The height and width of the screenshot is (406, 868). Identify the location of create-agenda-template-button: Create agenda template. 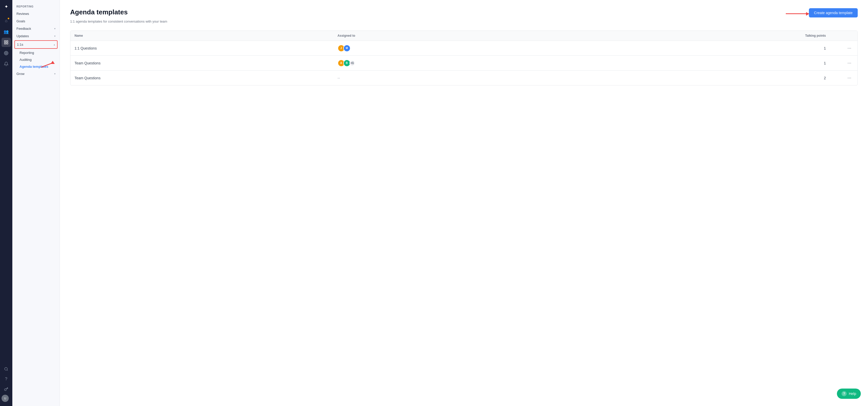
(833, 13).